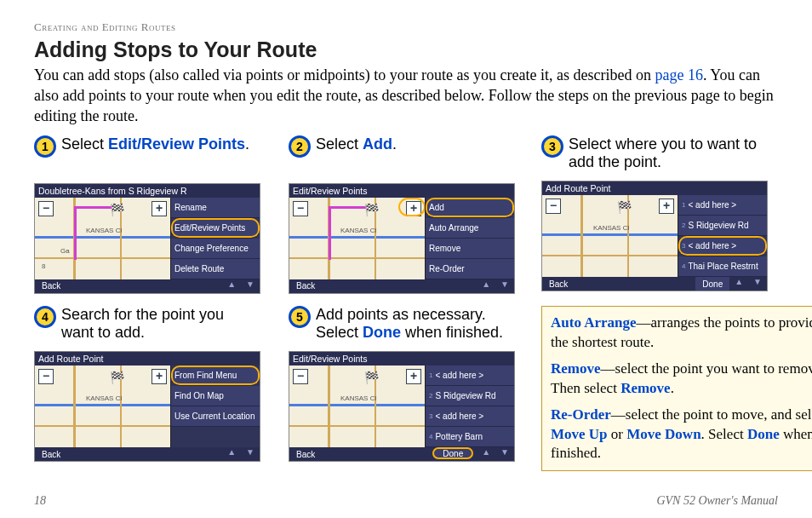  Describe the element at coordinates (247, 144) in the screenshot. I see `step-1-post: .` at that location.